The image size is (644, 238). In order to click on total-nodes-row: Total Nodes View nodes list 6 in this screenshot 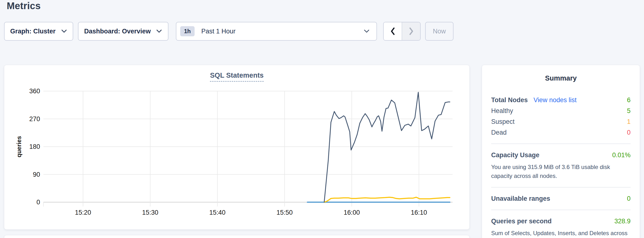, I will do `click(561, 100)`.